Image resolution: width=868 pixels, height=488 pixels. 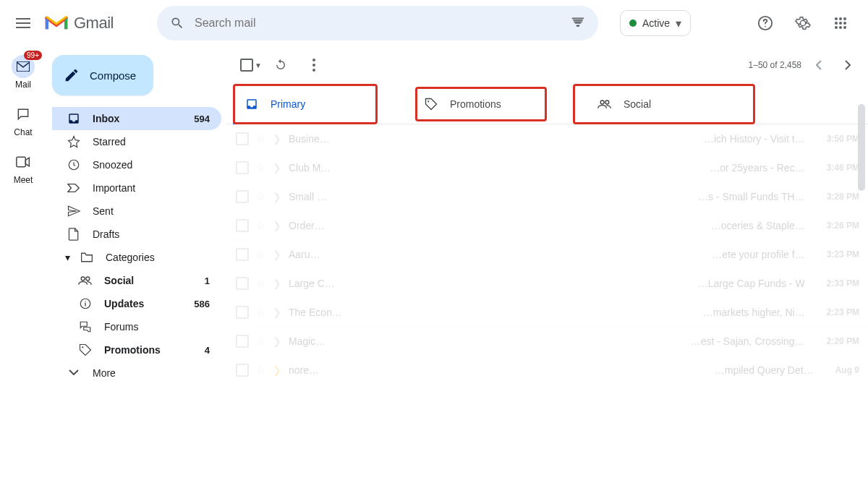 What do you see at coordinates (608, 226) in the screenshot?
I see `email-subject: …oceries & Staple…` at bounding box center [608, 226].